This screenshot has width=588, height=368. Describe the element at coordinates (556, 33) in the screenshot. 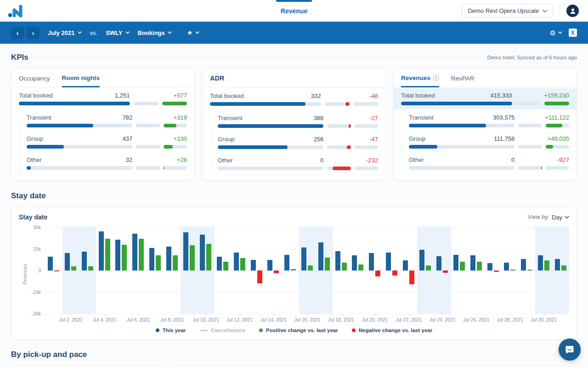

I see `settings-dropdown: ⚙` at that location.